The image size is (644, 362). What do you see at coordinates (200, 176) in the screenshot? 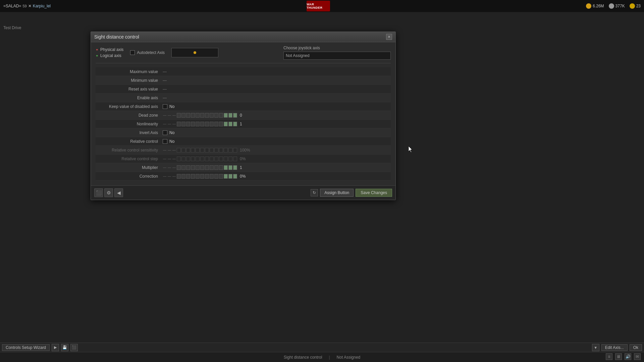
I see `correction-slider: — — —` at bounding box center [200, 176].